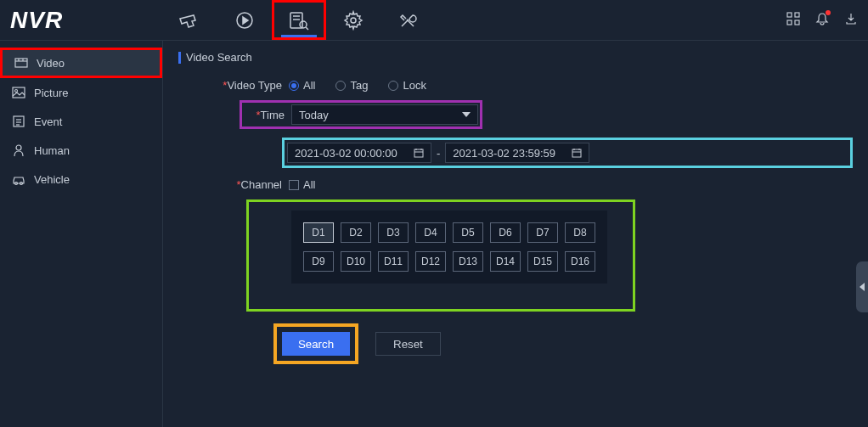 The image size is (868, 427). I want to click on search-highlight: Search, so click(316, 344).